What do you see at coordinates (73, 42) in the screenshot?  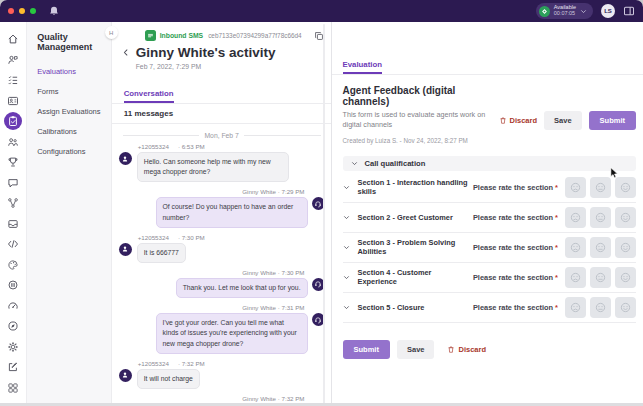 I see `sidebar-title: Quality Management` at bounding box center [73, 42].